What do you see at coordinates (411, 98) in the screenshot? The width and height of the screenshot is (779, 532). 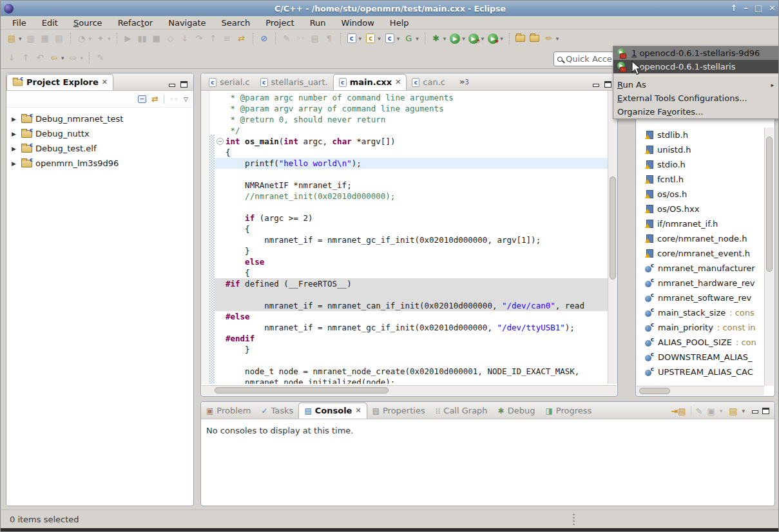 I see `code-line: * @param argc number of command line arg…` at bounding box center [411, 98].